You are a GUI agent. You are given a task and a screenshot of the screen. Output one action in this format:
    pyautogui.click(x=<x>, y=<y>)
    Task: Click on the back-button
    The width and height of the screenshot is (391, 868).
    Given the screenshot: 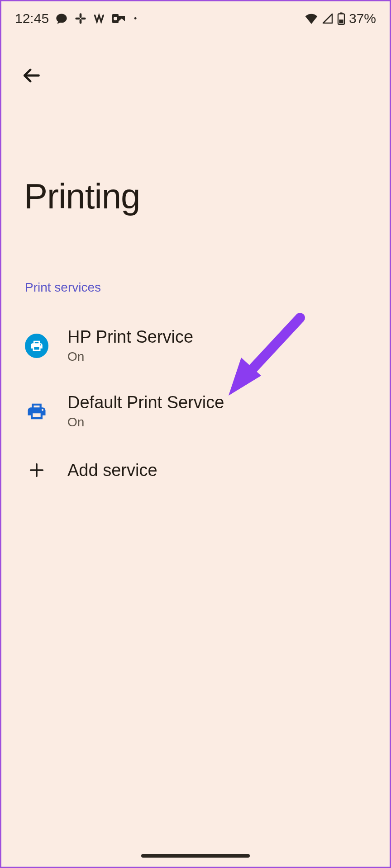 What is the action you would take?
    pyautogui.click(x=31, y=75)
    